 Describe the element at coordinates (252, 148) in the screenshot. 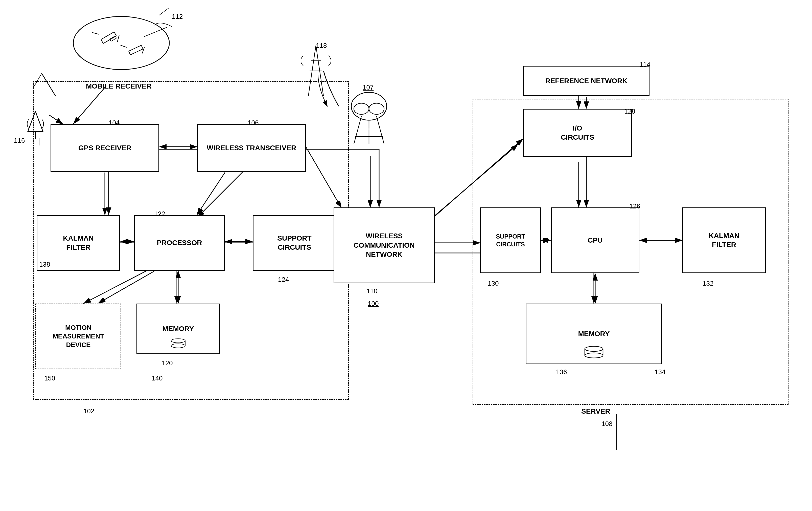

I see `wireless-transceiver-box: WIRELESS TRANSCEIVER` at that location.